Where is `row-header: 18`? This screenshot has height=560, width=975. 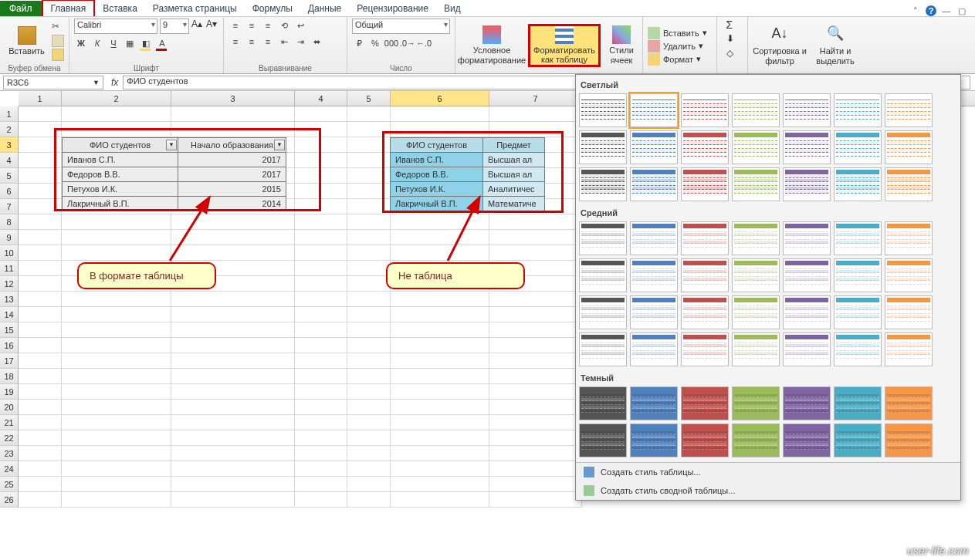 row-header: 18 is located at coordinates (9, 376).